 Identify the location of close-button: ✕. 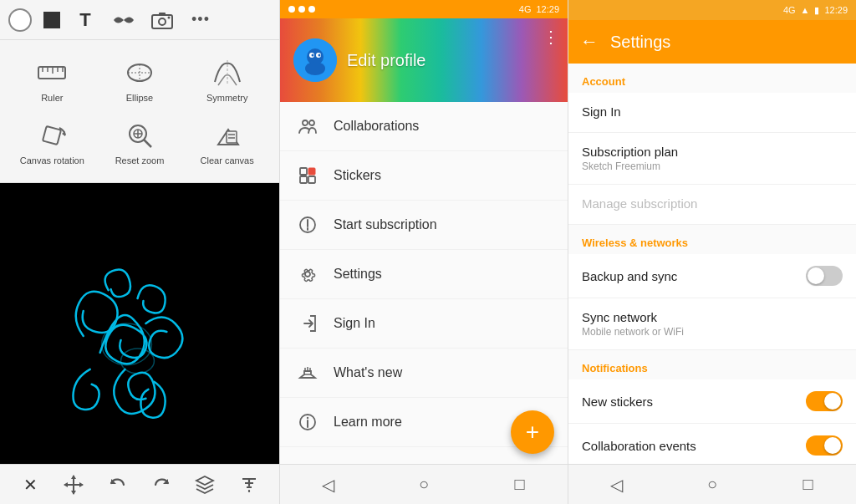
(30, 485).